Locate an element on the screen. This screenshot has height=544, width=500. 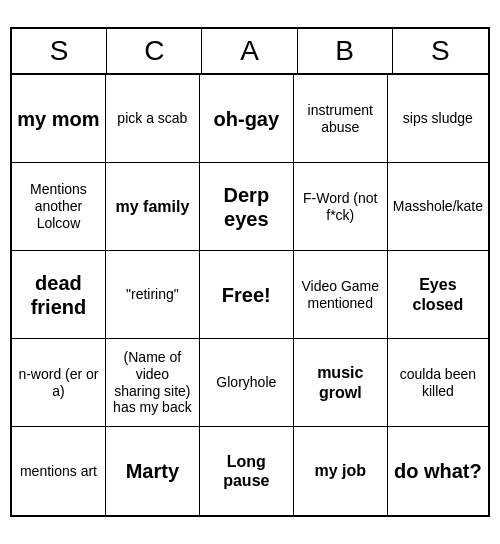
cell-9: Masshole/kate is located at coordinates (438, 207).